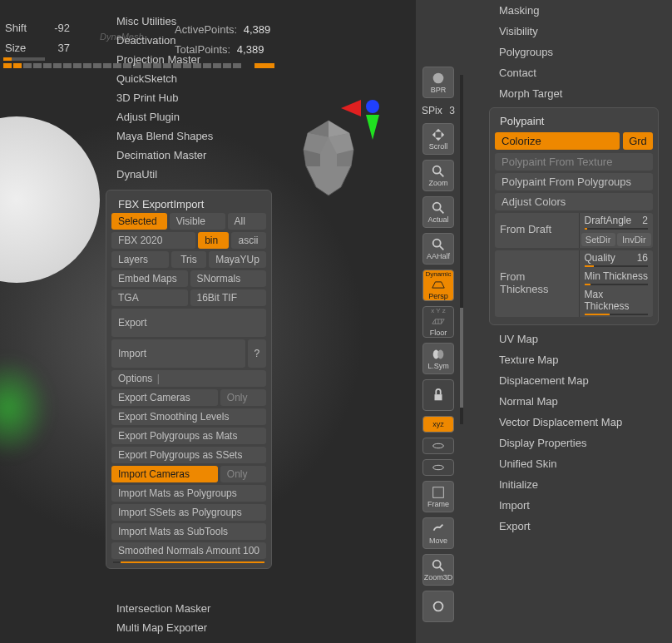  Describe the element at coordinates (140, 221) in the screenshot. I see `fbx-selected-button: Selected` at that location.